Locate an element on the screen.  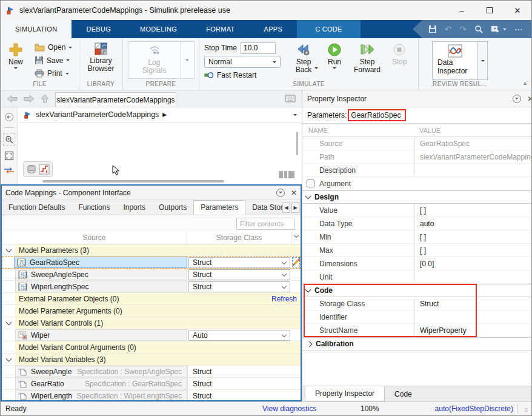
library-browser-button: Library Browser is located at coordinates (101, 61).